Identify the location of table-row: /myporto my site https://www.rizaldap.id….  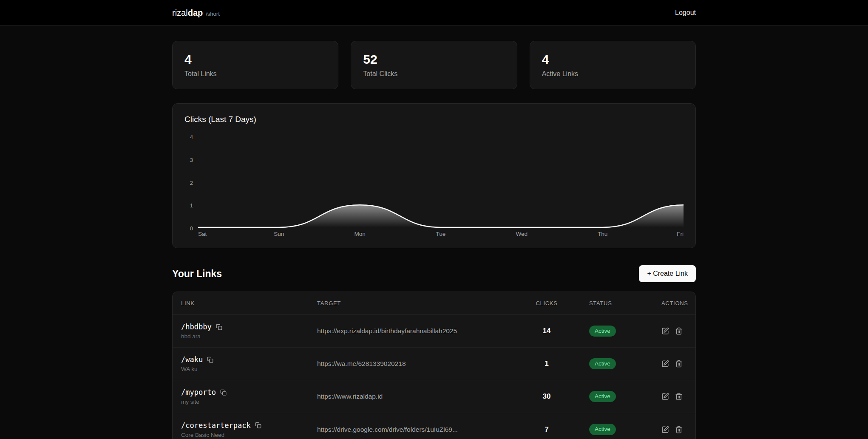
(434, 397).